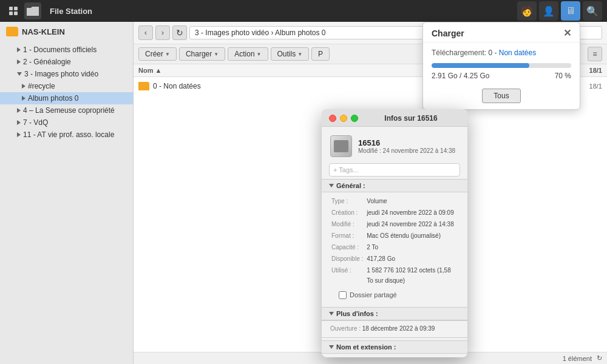 The height and width of the screenshot is (364, 607). Describe the element at coordinates (395, 235) in the screenshot. I see `format-row: Format : Mac OS étendu (journalisé)` at that location.